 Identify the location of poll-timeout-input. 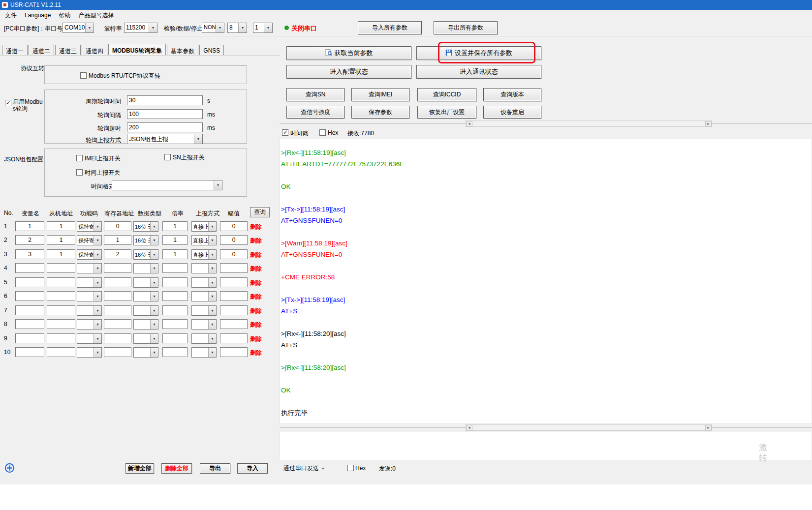
(165, 127).